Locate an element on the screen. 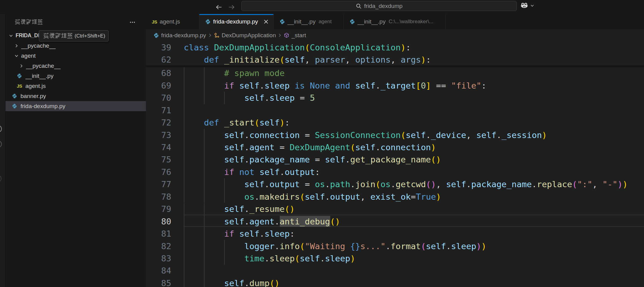  breadcrumb-item-DexDumpApplication: DexDumpApplication is located at coordinates (245, 35).